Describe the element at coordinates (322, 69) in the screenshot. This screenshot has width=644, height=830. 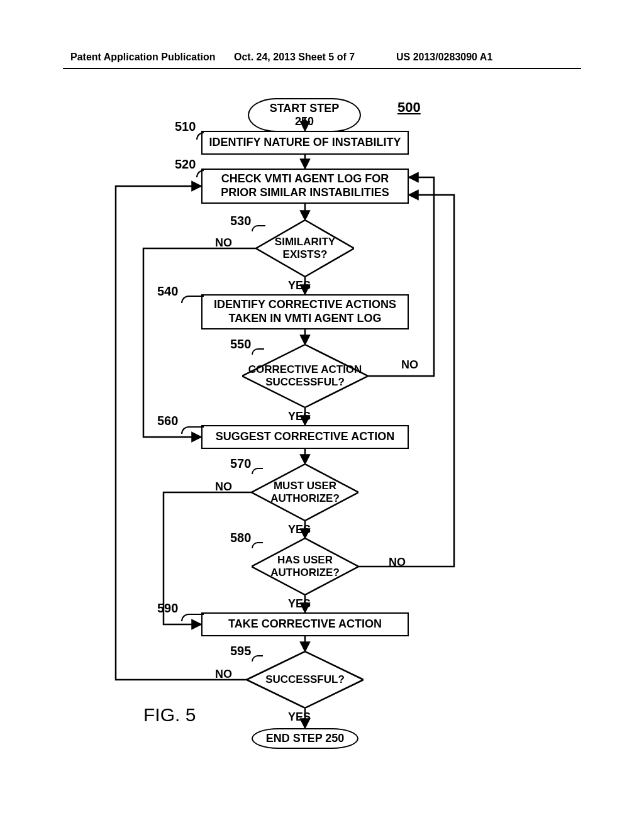
I see `header-rule` at that location.